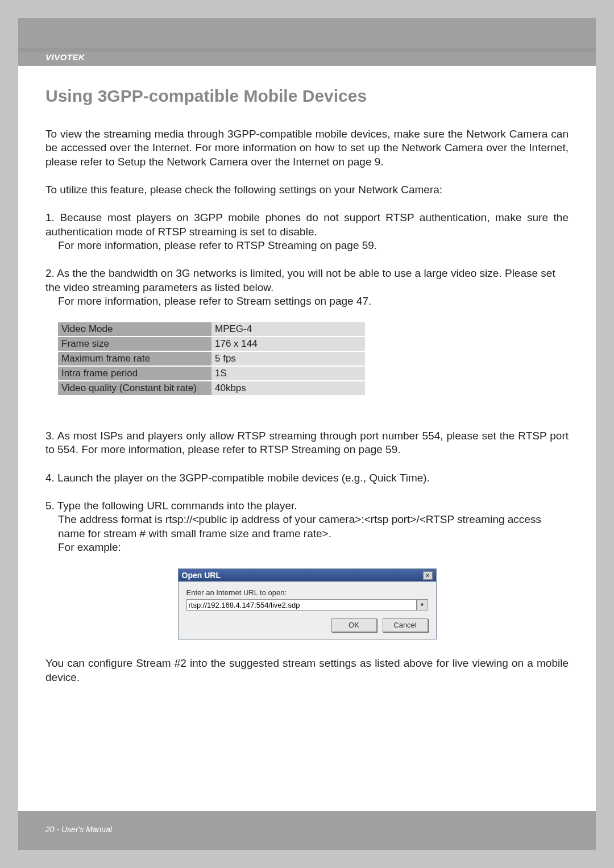 This screenshot has width=614, height=868. What do you see at coordinates (135, 388) in the screenshot?
I see `table-label: Video quality (Constant bit rate)` at bounding box center [135, 388].